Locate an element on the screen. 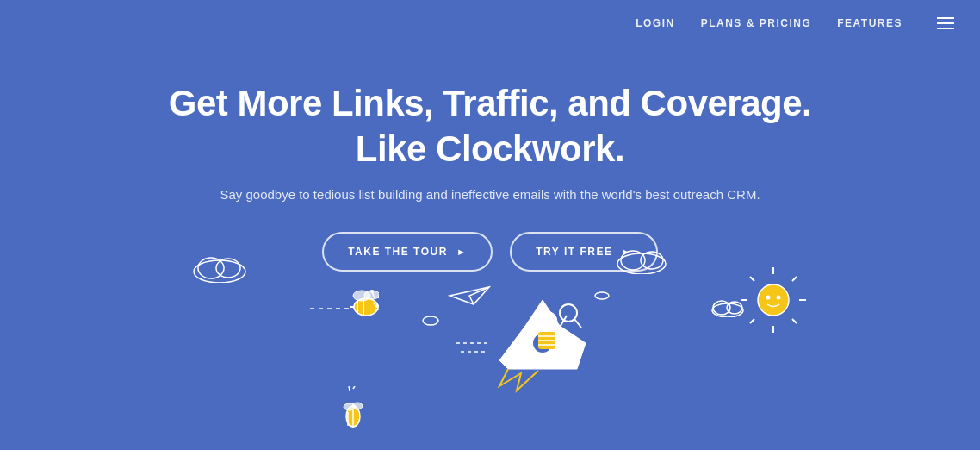 The width and height of the screenshot is (980, 450). take-tour-button: TAKE THE TOUR ► is located at coordinates (407, 252).